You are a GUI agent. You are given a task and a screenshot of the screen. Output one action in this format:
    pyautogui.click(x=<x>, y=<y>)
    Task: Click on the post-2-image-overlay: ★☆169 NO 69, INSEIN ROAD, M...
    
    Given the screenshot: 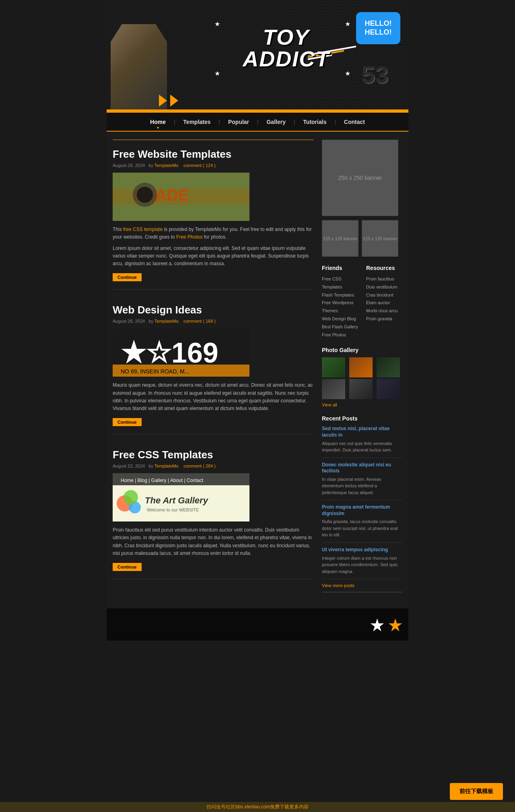 What is the action you would take?
    pyautogui.click(x=181, y=352)
    